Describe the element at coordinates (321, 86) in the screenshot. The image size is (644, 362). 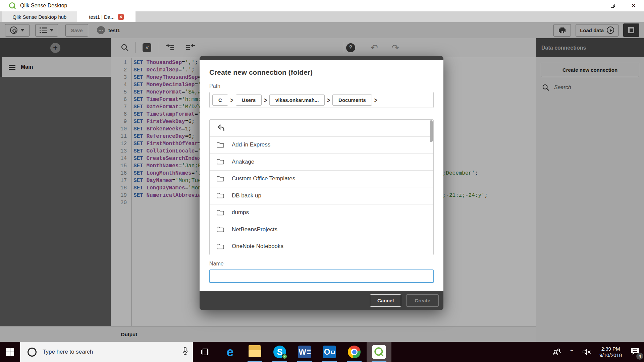
I see `path-label: Path` at that location.